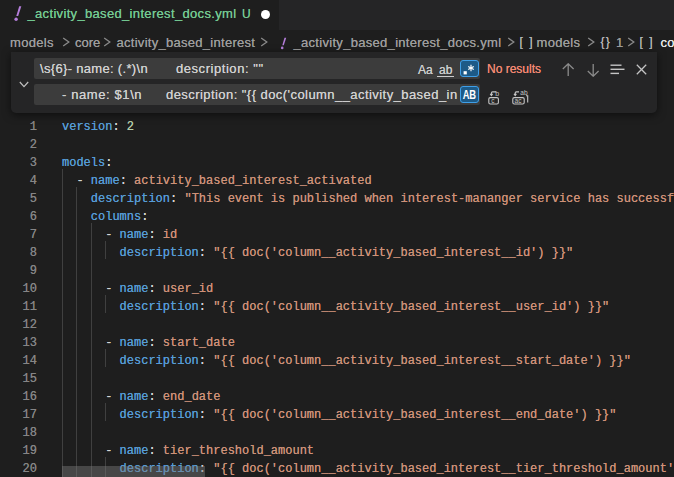 The height and width of the screenshot is (477, 674). Describe the element at coordinates (497, 94) in the screenshot. I see `svg-text: b` at that location.